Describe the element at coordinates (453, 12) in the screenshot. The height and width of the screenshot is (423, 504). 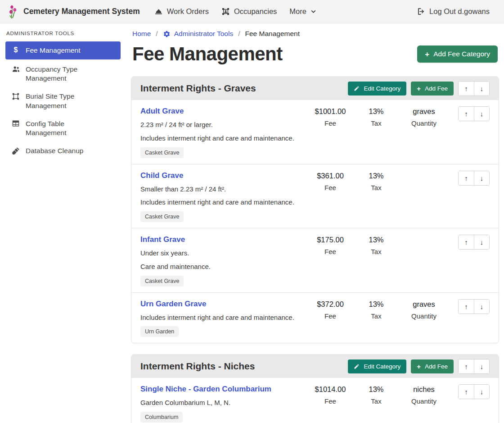
I see `logout-button: Log Out d.gowans` at that location.